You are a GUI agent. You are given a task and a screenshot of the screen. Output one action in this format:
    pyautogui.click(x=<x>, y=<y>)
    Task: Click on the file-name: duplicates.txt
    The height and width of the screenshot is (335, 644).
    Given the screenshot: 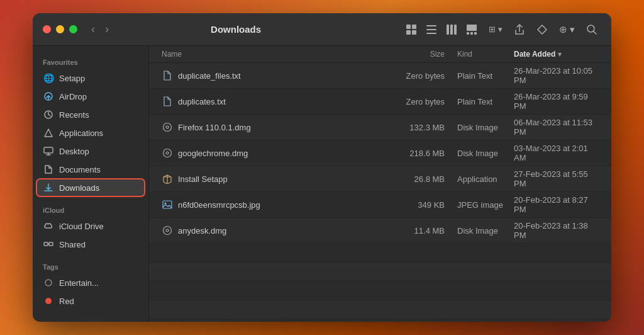 What is the action you would take?
    pyautogui.click(x=275, y=101)
    